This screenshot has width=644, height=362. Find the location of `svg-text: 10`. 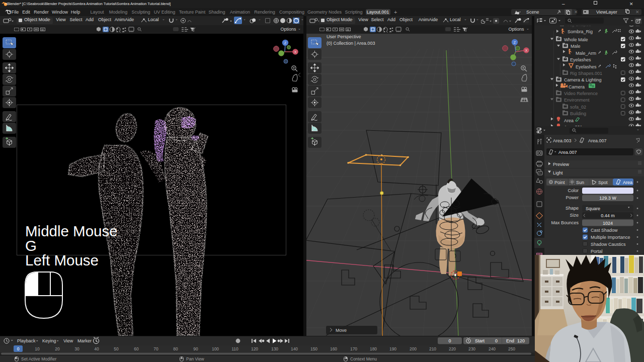

svg-text: 10 is located at coordinates (37, 349).